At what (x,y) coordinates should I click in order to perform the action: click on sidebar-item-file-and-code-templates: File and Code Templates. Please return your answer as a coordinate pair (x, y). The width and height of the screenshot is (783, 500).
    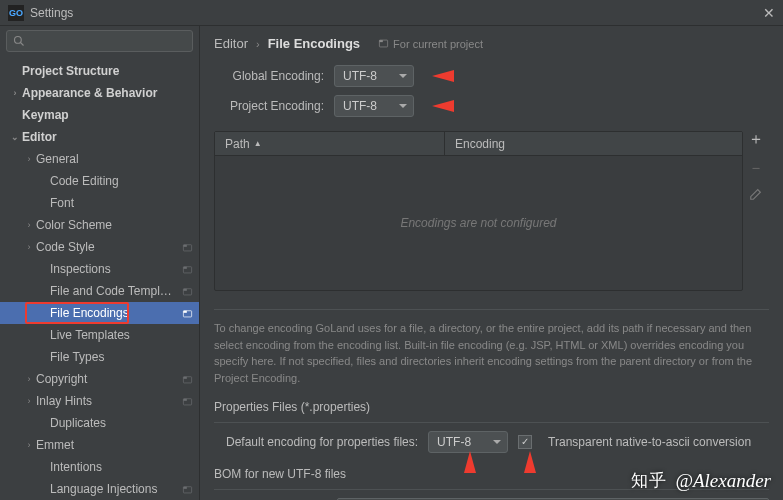
    Looking at the image, I should click on (100, 291).